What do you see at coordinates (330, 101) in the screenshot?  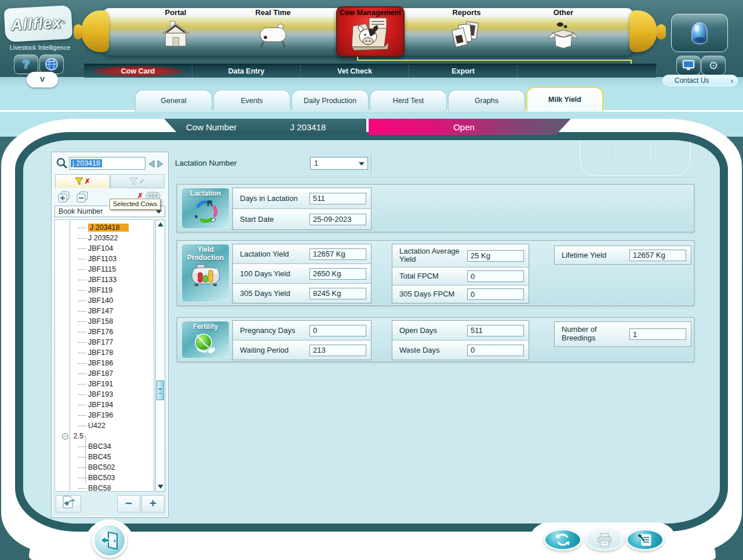 I see `tab-daily-production: Daily Production` at bounding box center [330, 101].